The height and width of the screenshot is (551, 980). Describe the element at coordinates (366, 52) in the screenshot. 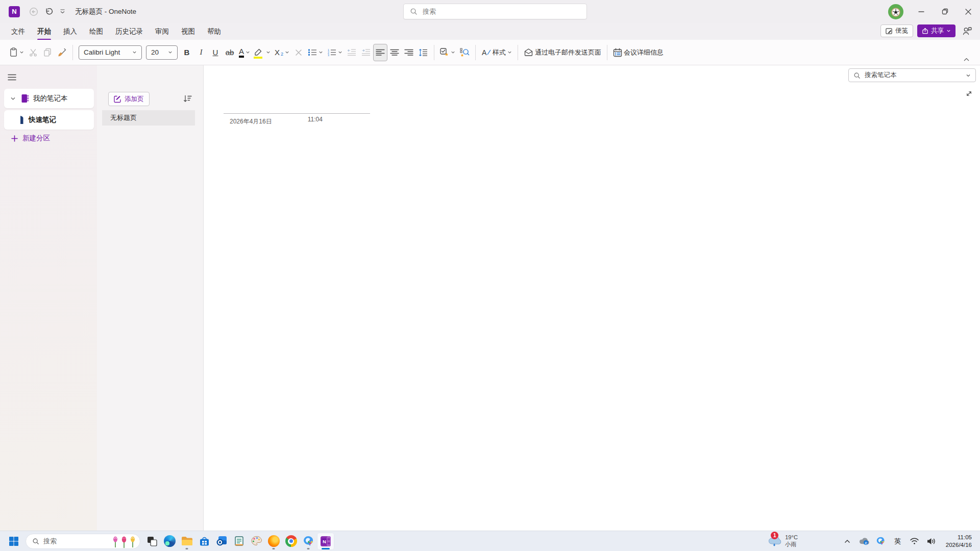

I see `increase-indent-icon` at that location.